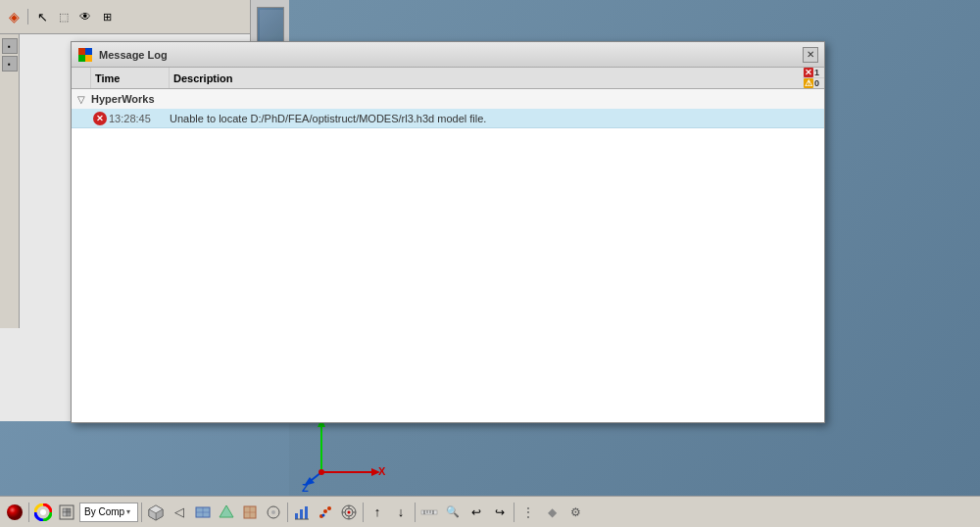 The image size is (980, 527). Describe the element at coordinates (130, 78) in the screenshot. I see `col-time-header: Time` at that location.